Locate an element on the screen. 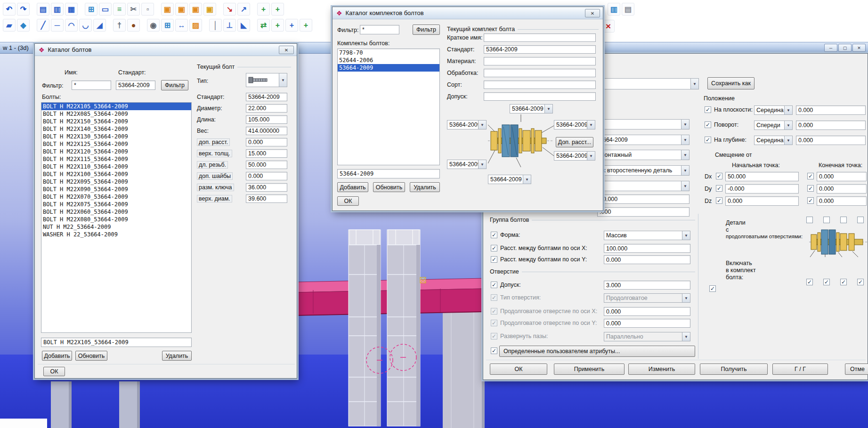 This screenshot has height=428, width=868. list-item: BOLT H M22X125_53664-2009 is located at coordinates (116, 144).